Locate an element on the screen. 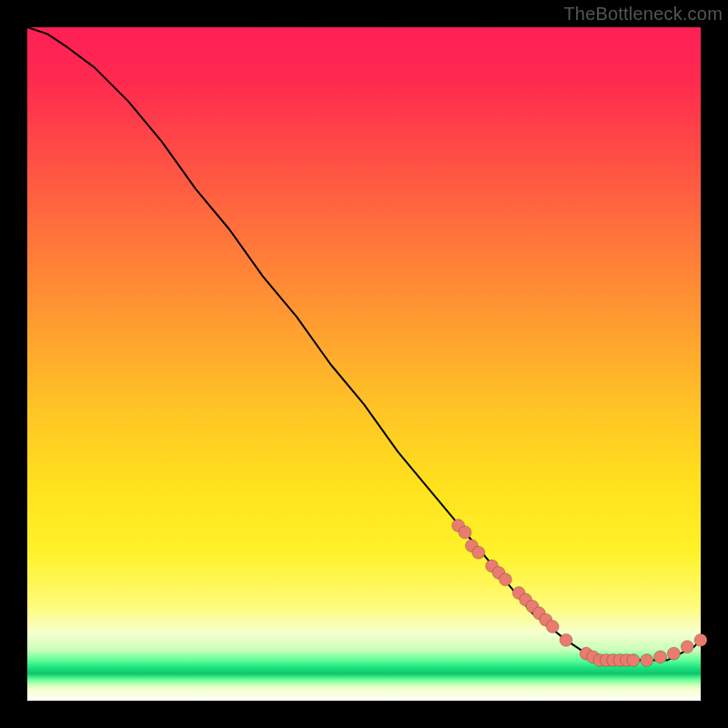 The image size is (728, 728). watermark-text: TheBottleneck.com is located at coordinates (642, 15).